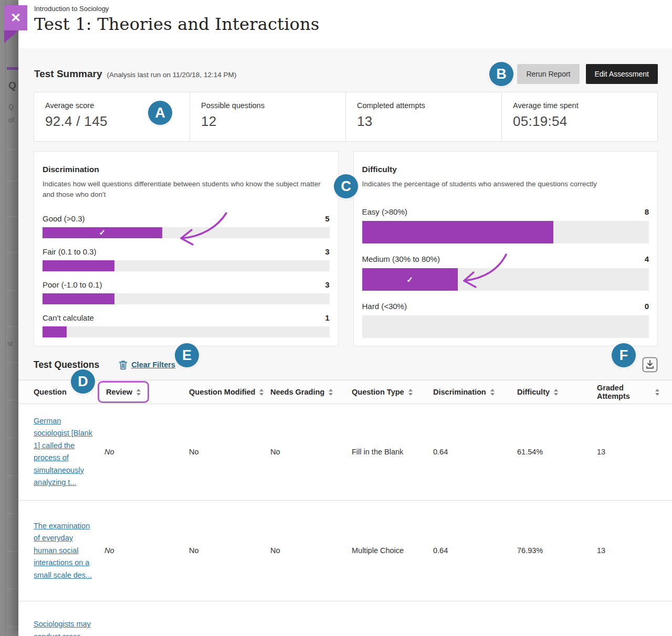 The image size is (672, 636). What do you see at coordinates (628, 392) in the screenshot?
I see `column-header-graded-attempts: Graded Attempts` at bounding box center [628, 392].